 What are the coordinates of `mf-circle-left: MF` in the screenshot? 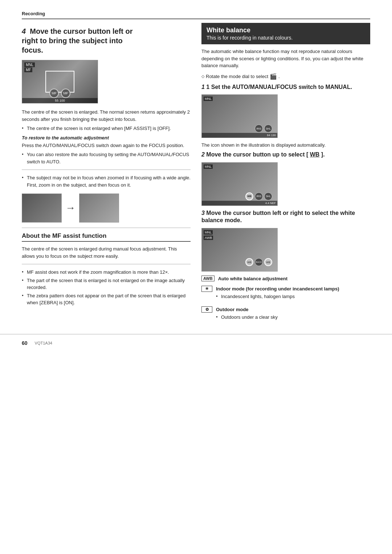 It's located at (54, 93).